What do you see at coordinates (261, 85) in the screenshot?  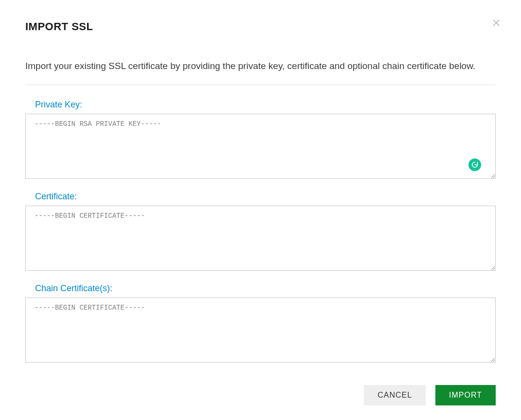 I see `divider` at bounding box center [261, 85].